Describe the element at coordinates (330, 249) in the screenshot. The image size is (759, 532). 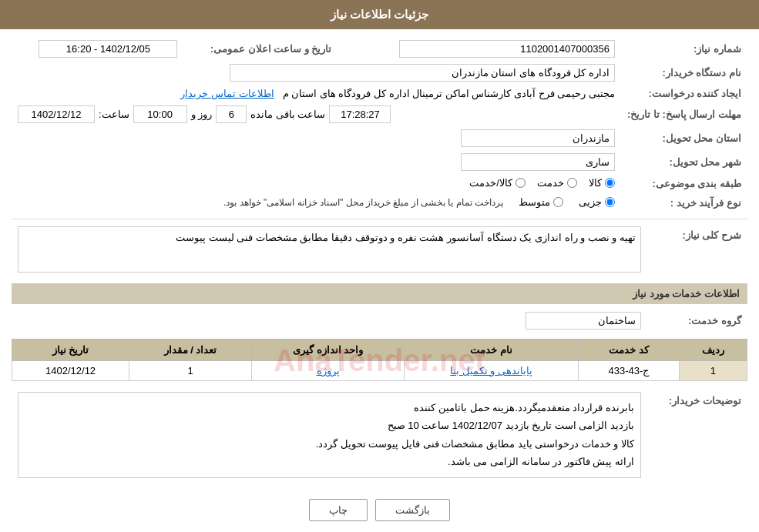
I see `description-text: تهیه و نصب و راه اندازی یک دستگاه آسانسو…` at that location.